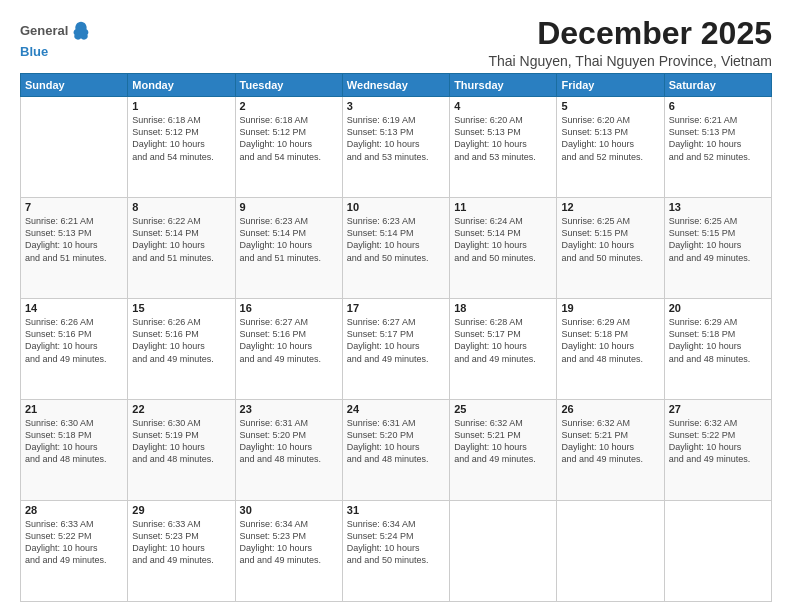  Describe the element at coordinates (181, 207) in the screenshot. I see `day-number: 8` at that location.